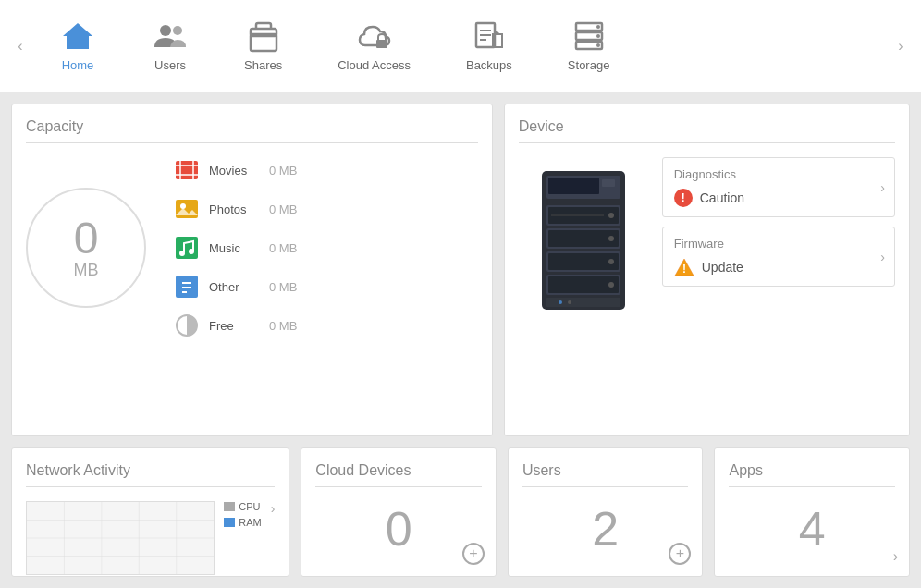  I want to click on ram-legend-item: RAM, so click(242, 522).